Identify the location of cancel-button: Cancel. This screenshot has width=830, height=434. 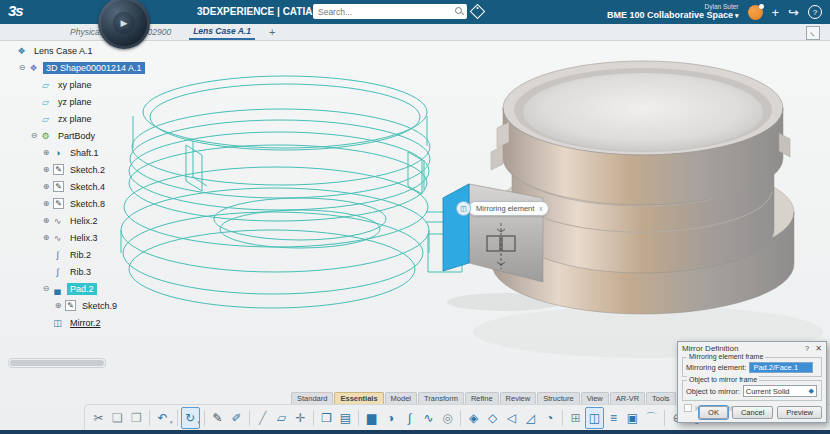
(752, 412).